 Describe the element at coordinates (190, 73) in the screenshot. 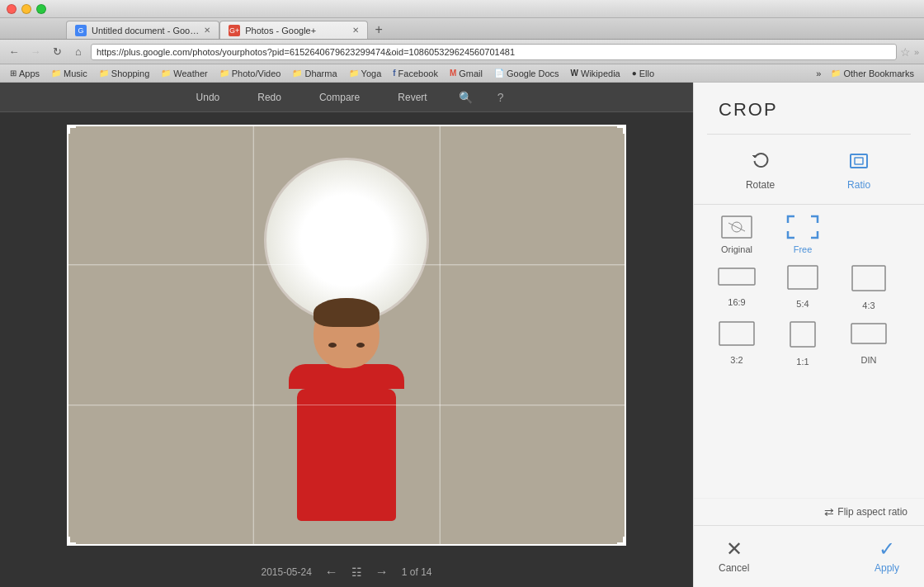

I see `bookmark-weather-label: Weather` at that location.